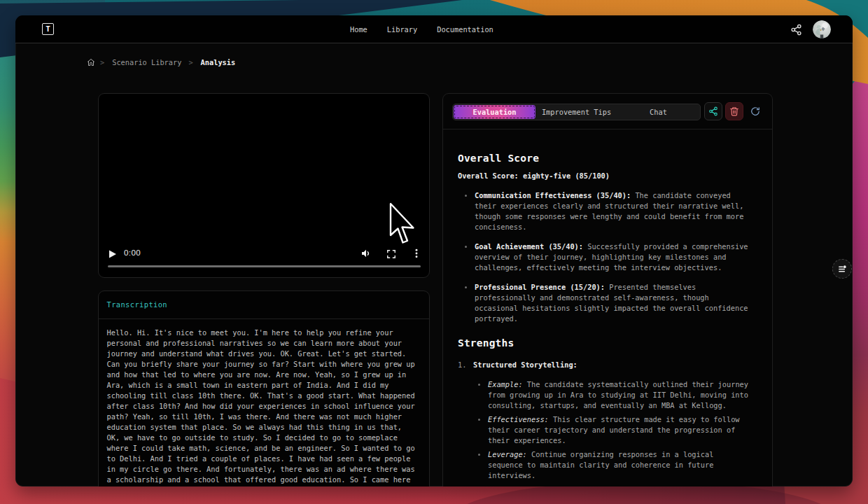 The width and height of the screenshot is (868, 504). Describe the element at coordinates (606, 211) in the screenshot. I see `list-item: Communication Effectiveness (35/40): The…` at that location.